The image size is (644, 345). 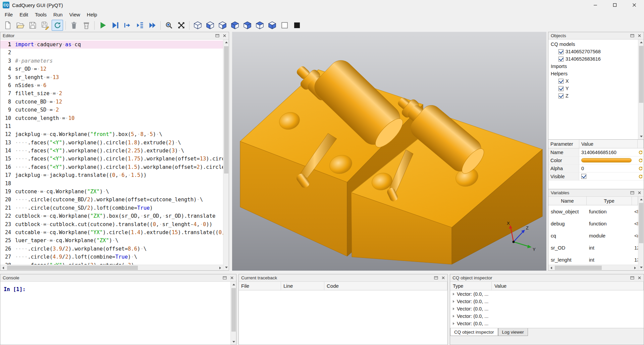 What do you see at coordinates (112, 175) in the screenshot?
I see `code-line-17: 17jackplug·=·jackplug.translate((0,·6,·1…` at bounding box center [112, 175].